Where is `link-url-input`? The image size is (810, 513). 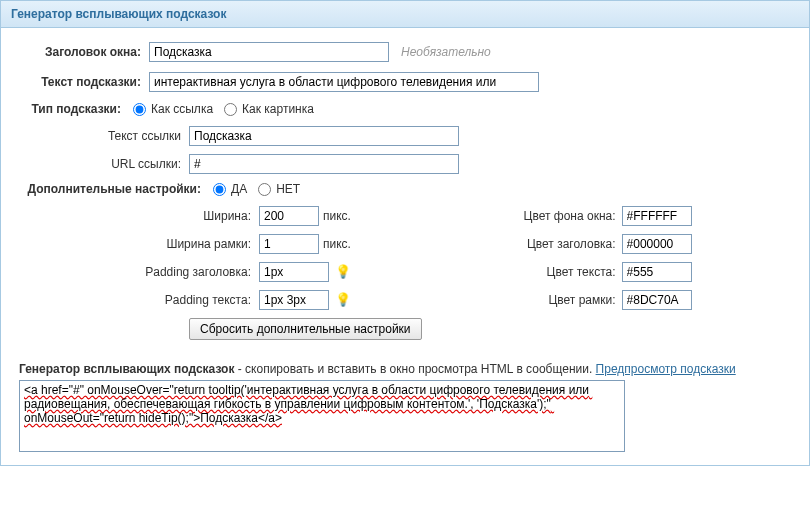 link-url-input is located at coordinates (324, 164).